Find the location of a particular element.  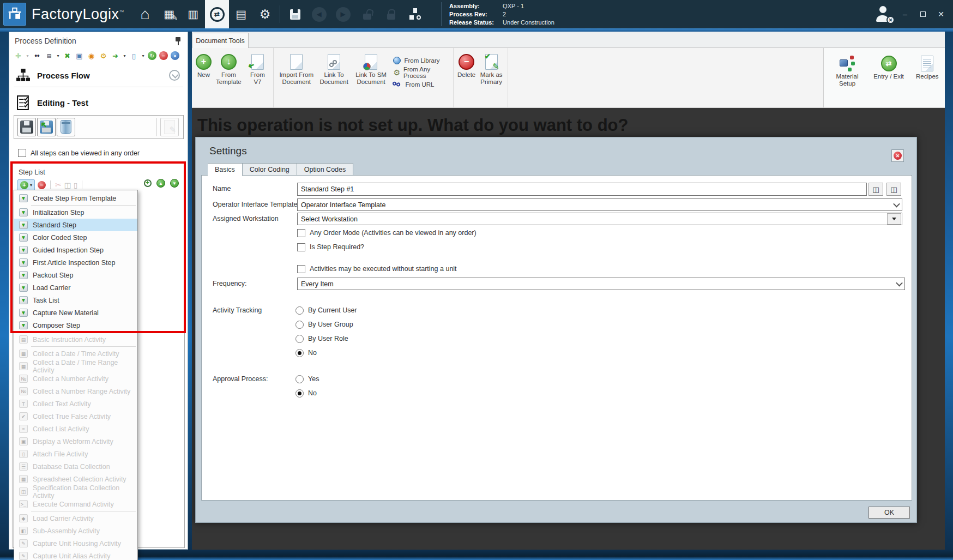

move-up-button: ▲ is located at coordinates (161, 183).